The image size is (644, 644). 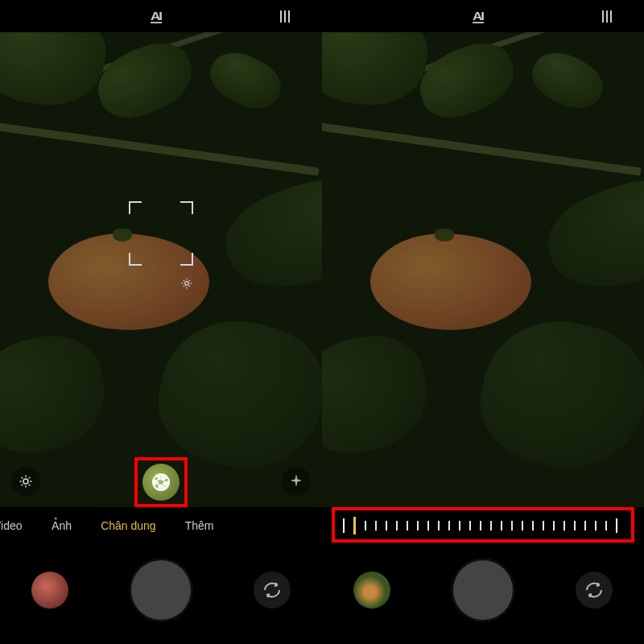 What do you see at coordinates (161, 482) in the screenshot?
I see `aperture-button` at bounding box center [161, 482].